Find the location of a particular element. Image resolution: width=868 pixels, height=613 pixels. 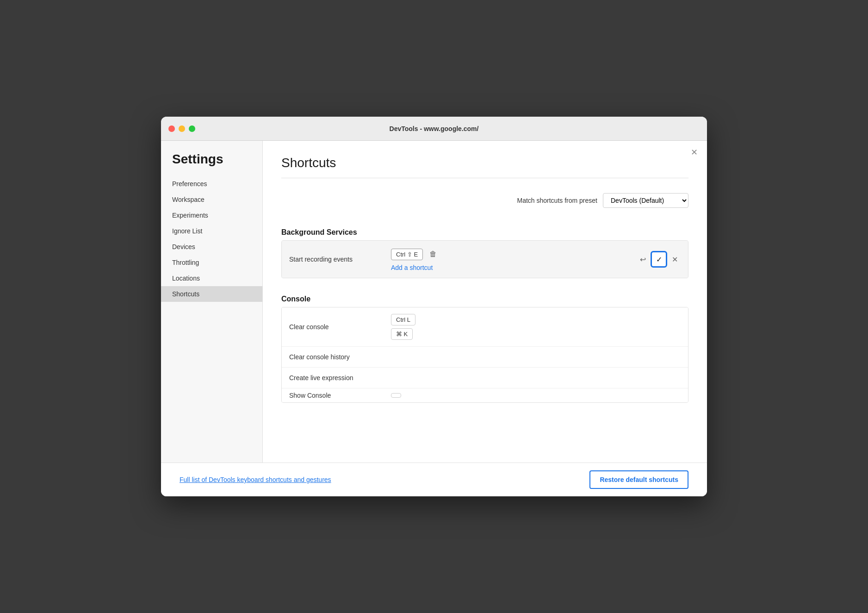

sidebar-item-workspace: Workspace is located at coordinates (212, 200).